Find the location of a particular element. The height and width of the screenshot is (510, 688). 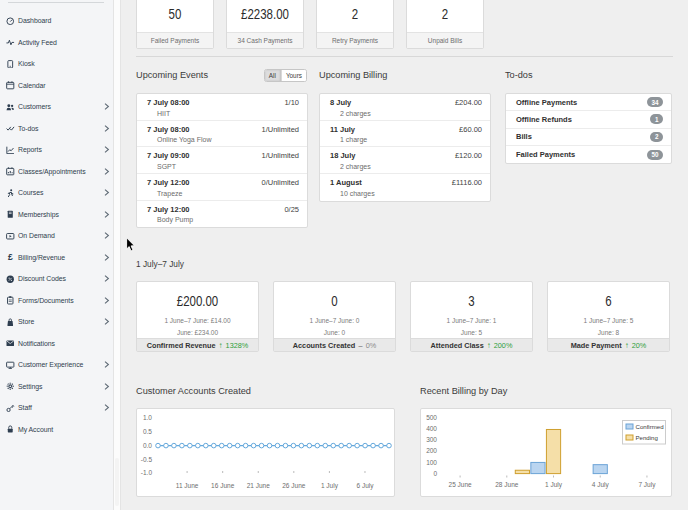

svg-text: 0.0 is located at coordinates (148, 446).